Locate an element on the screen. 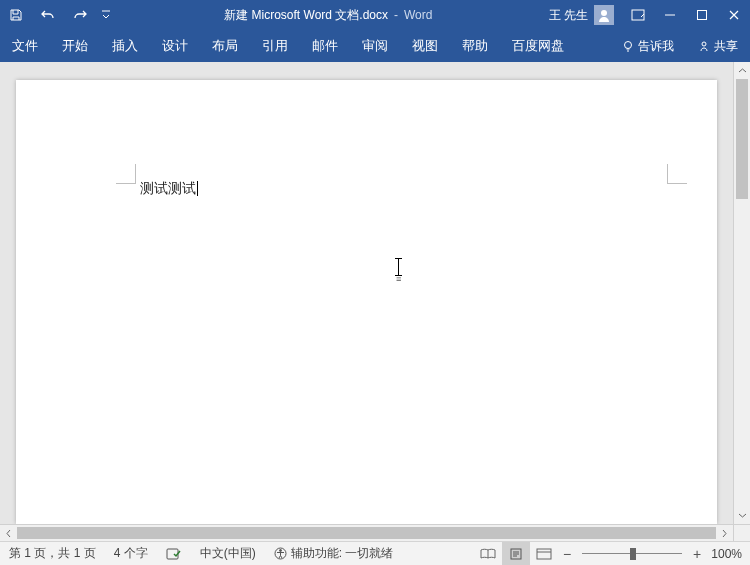 The height and width of the screenshot is (565, 750). vertical-scrollbar is located at coordinates (742, 293).